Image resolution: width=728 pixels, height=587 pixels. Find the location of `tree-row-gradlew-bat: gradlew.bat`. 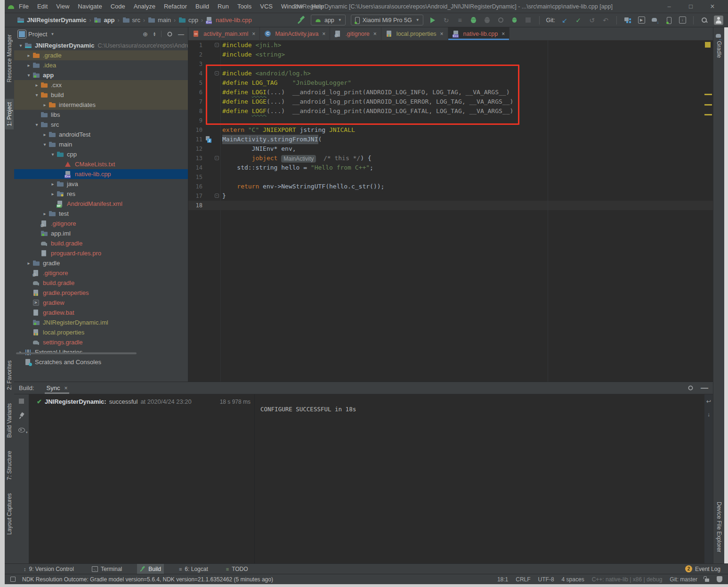

tree-row-gradlew-bat: gradlew.bat is located at coordinates (101, 313).